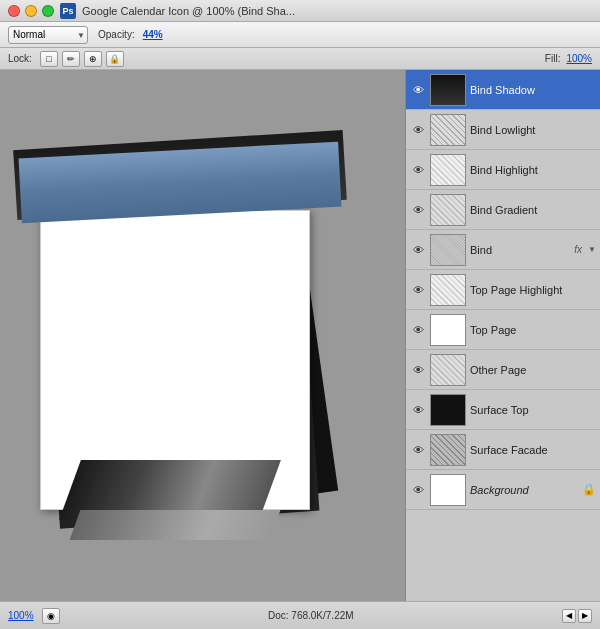 This screenshot has width=600, height=629. I want to click on close-button, so click(14, 11).